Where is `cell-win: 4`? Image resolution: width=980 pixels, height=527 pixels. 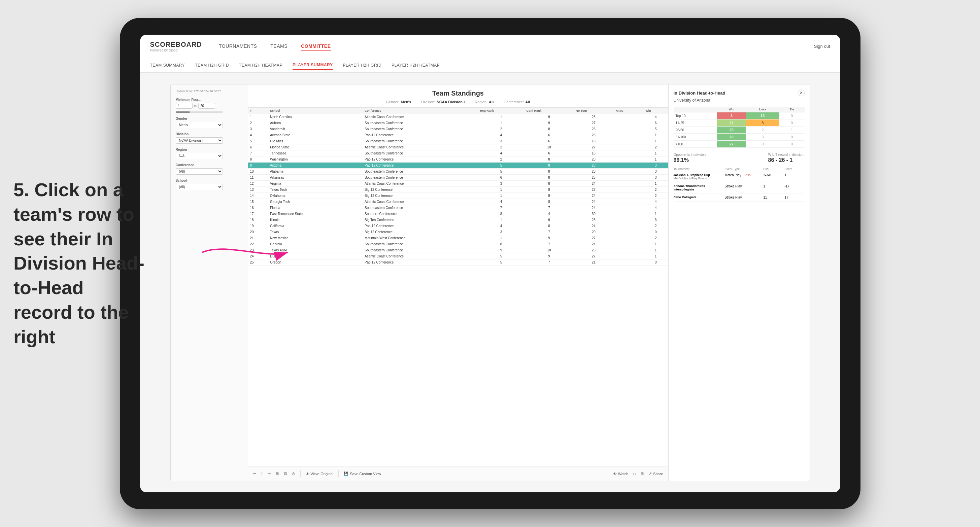
cell-win: 4 is located at coordinates (656, 202).